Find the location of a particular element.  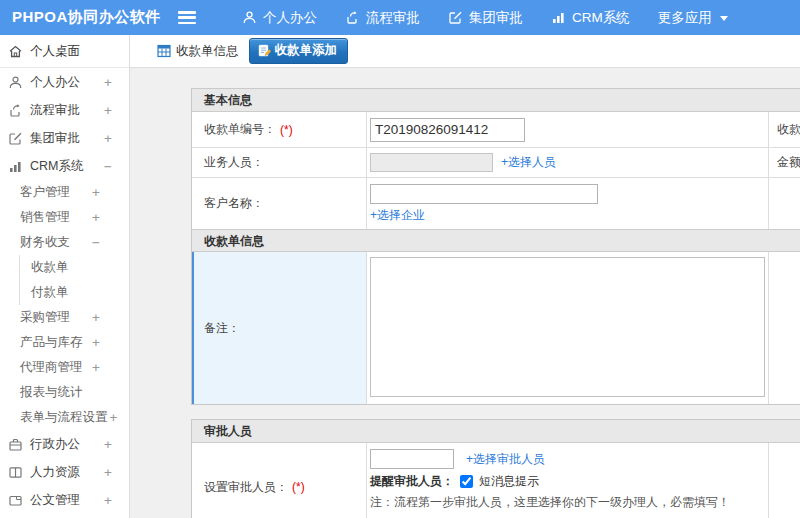

nav-crm-system: CRM系统 is located at coordinates (590, 18).